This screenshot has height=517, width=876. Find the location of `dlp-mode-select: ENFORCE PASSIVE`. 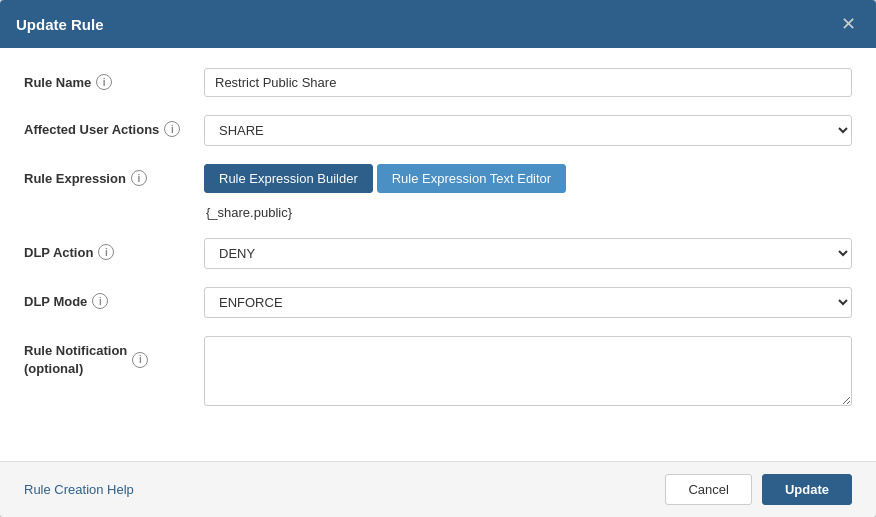

dlp-mode-select: ENFORCE PASSIVE is located at coordinates (528, 302).